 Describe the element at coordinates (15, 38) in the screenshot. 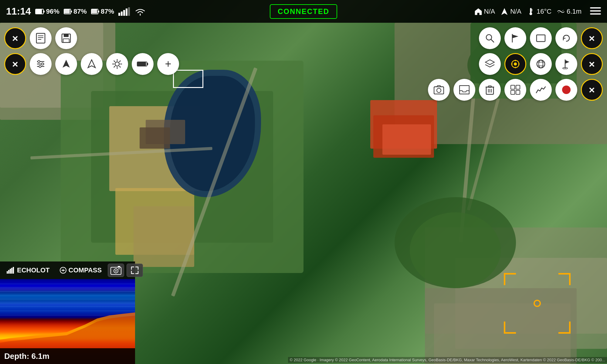

I see `close-btn-1: ×` at that location.